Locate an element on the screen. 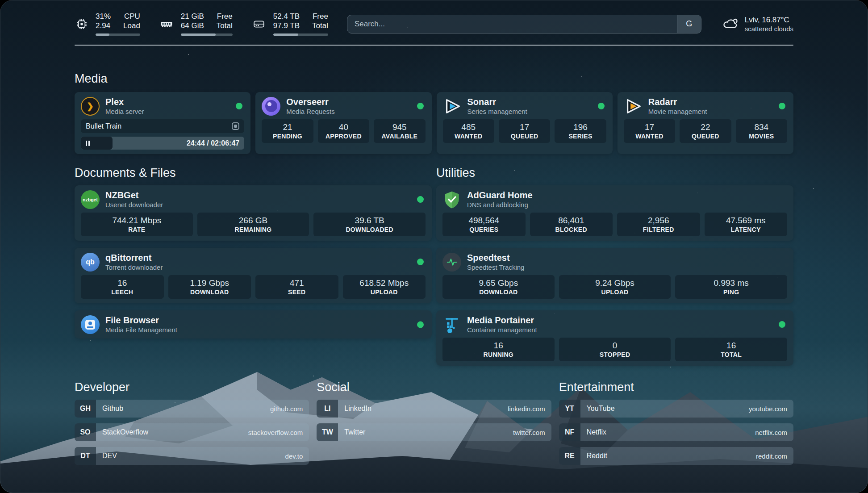 The image size is (868, 493). stat-upload: 9.24 Gbps UPLOAD is located at coordinates (615, 287).